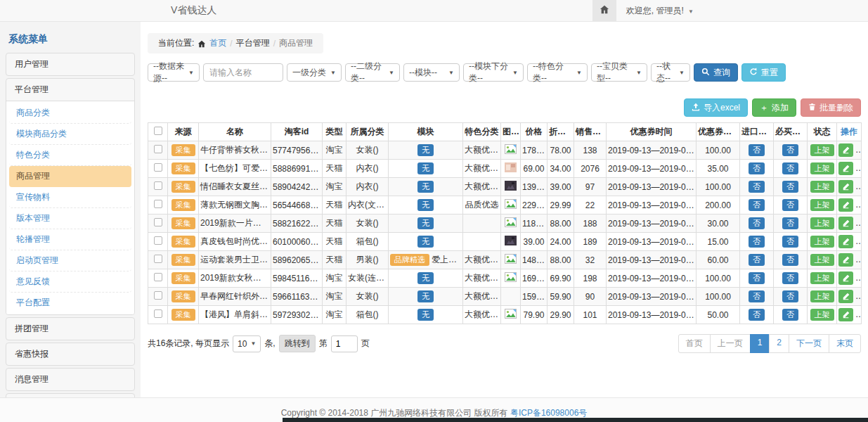 Image resolution: width=868 pixels, height=422 pixels. I want to click on home-button, so click(604, 11).